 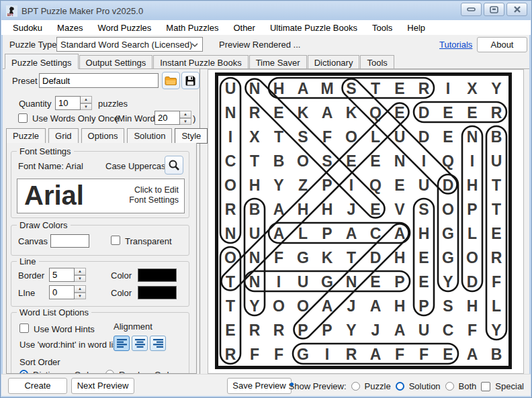 What do you see at coordinates (200, 62) in the screenshot?
I see `tab-instant-puzzle-books: Instant Puzzle Books` at bounding box center [200, 62].